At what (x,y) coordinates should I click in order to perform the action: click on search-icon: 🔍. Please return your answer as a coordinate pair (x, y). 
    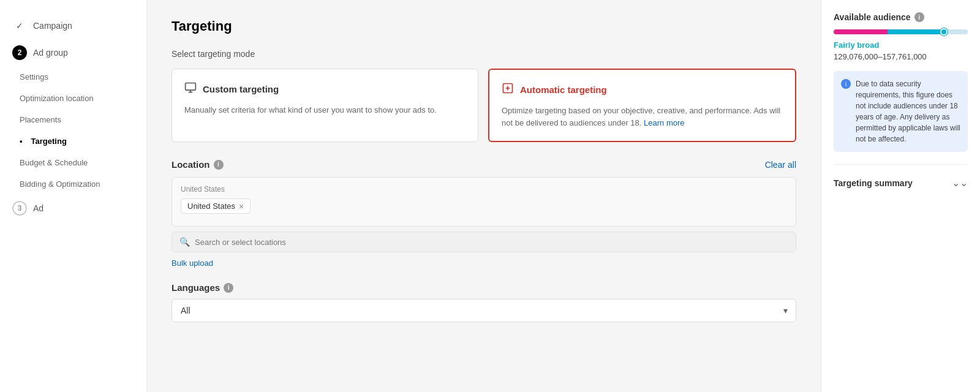
    Looking at the image, I should click on (185, 242).